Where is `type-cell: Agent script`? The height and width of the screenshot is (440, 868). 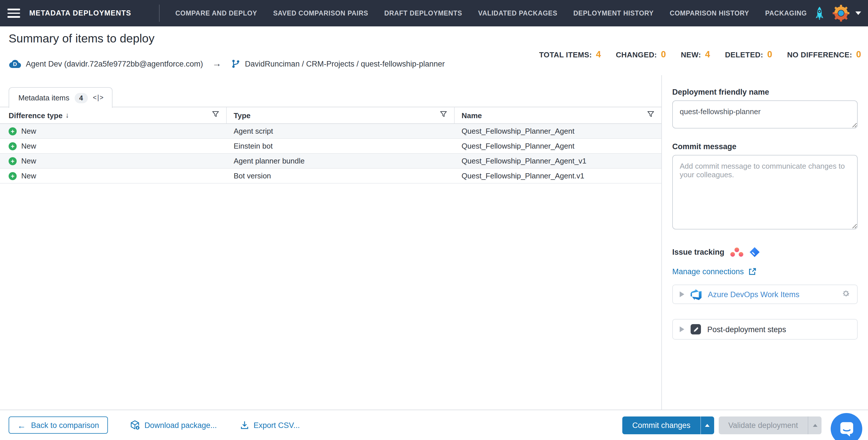 type-cell: Agent script is located at coordinates (341, 131).